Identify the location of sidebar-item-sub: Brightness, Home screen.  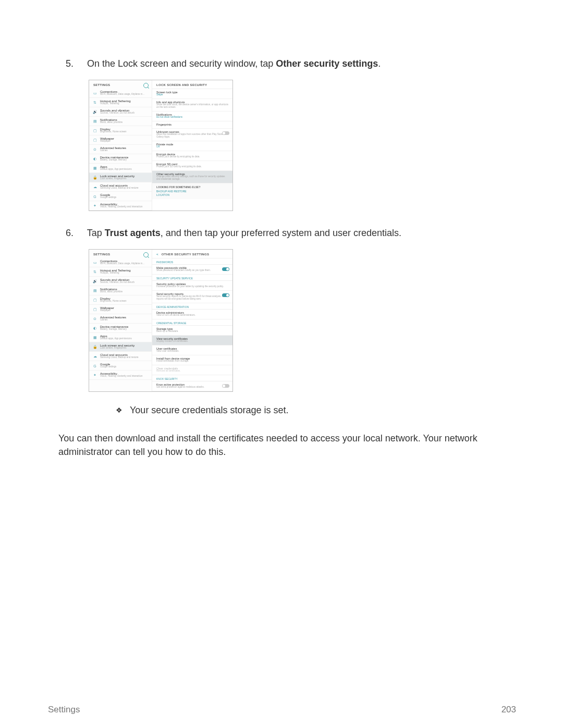
(114, 132).